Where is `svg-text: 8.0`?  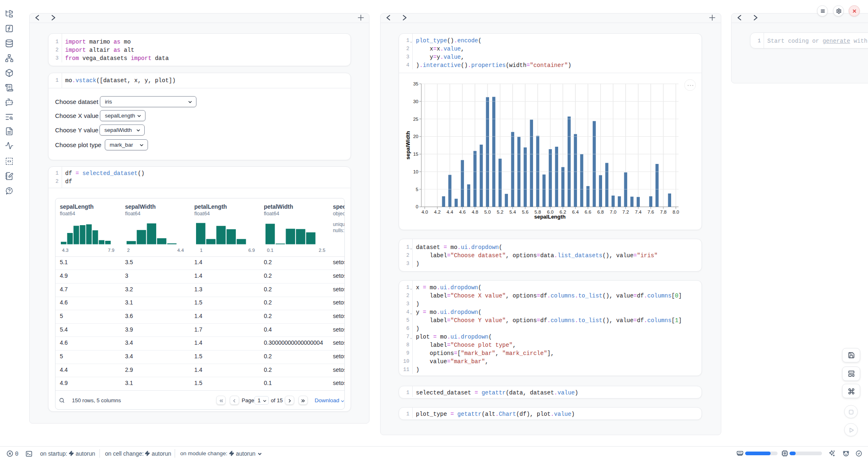 svg-text: 8.0 is located at coordinates (676, 212).